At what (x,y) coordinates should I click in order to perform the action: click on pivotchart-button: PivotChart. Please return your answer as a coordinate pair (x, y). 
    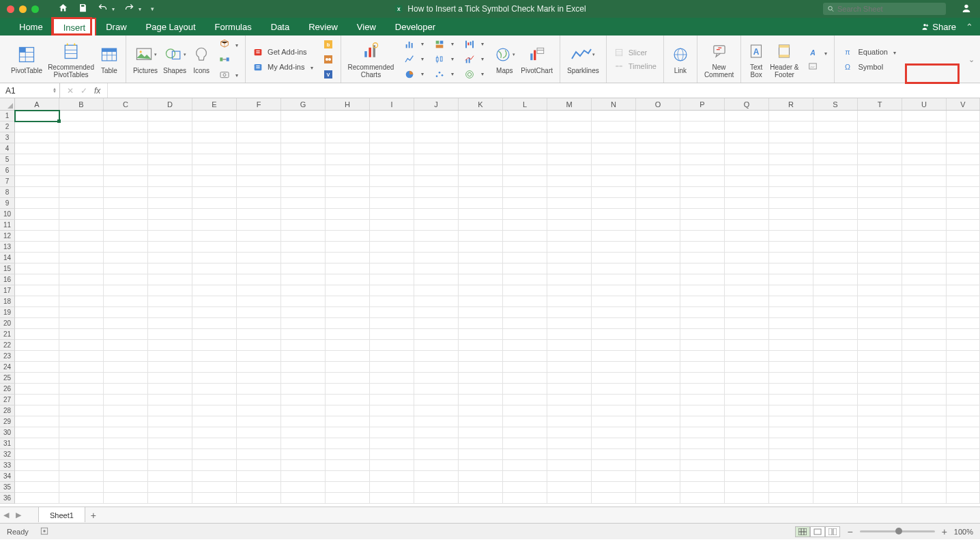
    Looking at the image, I should click on (536, 59).